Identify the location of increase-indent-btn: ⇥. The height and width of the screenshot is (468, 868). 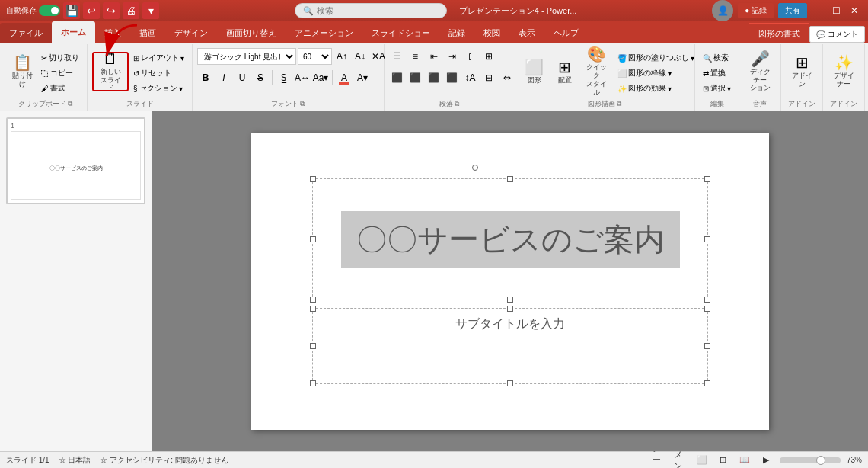
(452, 56).